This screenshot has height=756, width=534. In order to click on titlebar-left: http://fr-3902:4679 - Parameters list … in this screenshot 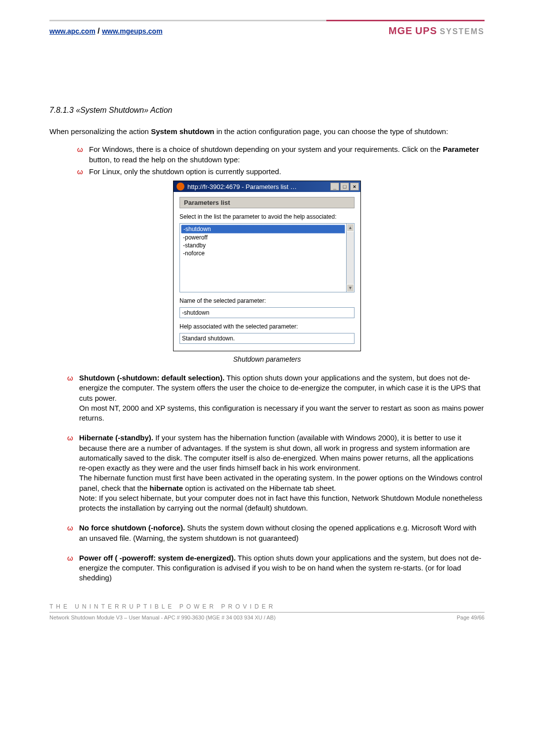, I will do `click(236, 187)`.